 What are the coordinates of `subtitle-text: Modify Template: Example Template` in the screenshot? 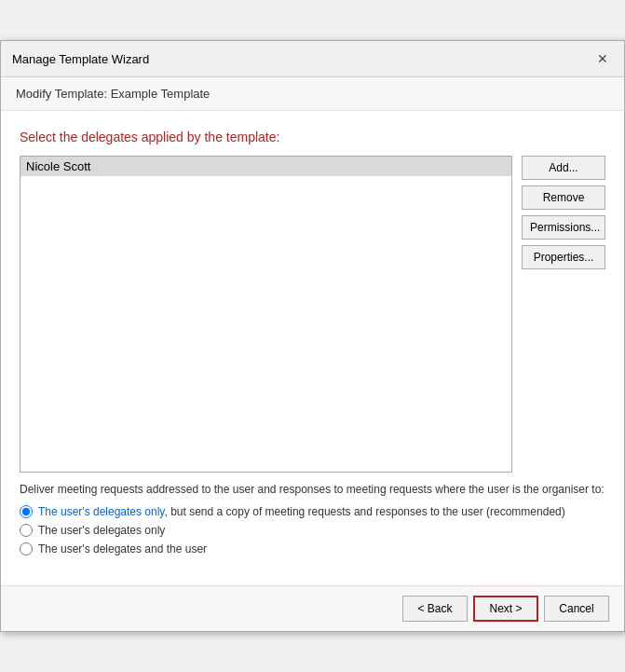 It's located at (113, 93).